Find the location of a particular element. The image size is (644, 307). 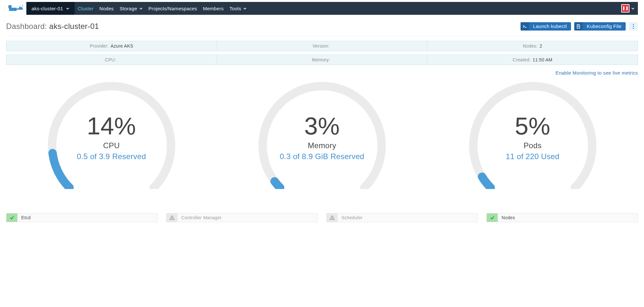

nav-cluster: Cluster is located at coordinates (86, 8).